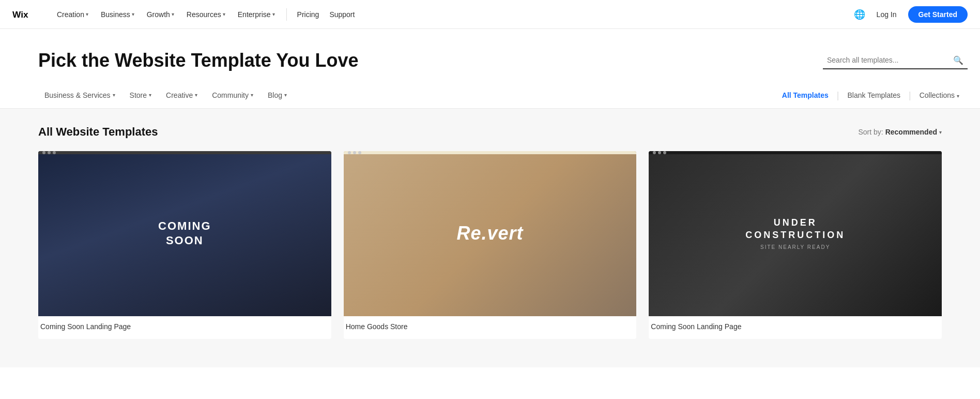  I want to click on sort-value: Recommended, so click(911, 132).